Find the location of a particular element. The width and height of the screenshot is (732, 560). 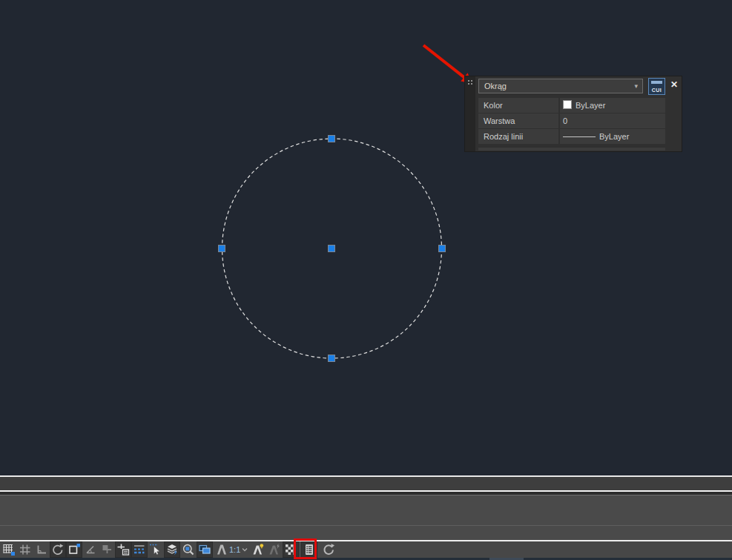

property-row-layer: Warstwa 0 is located at coordinates (572, 121).